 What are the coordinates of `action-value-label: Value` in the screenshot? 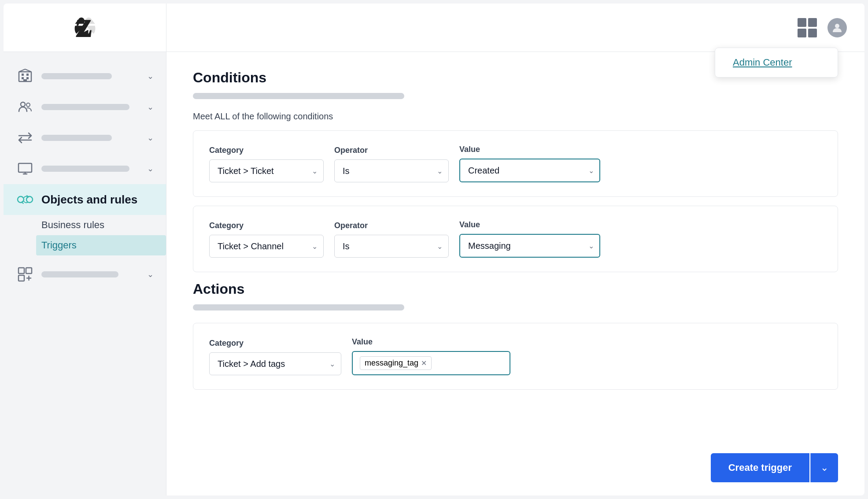 It's located at (431, 342).